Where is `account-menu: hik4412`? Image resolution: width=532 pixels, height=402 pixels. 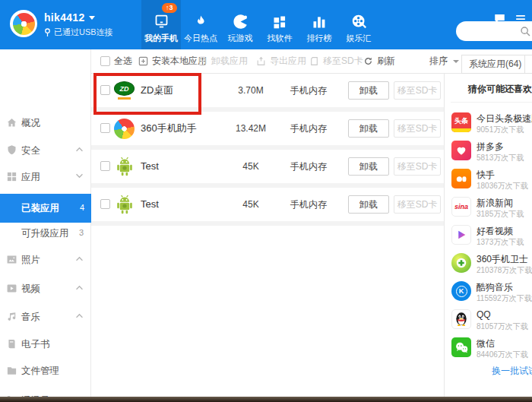
account-menu: hik4412 is located at coordinates (79, 17).